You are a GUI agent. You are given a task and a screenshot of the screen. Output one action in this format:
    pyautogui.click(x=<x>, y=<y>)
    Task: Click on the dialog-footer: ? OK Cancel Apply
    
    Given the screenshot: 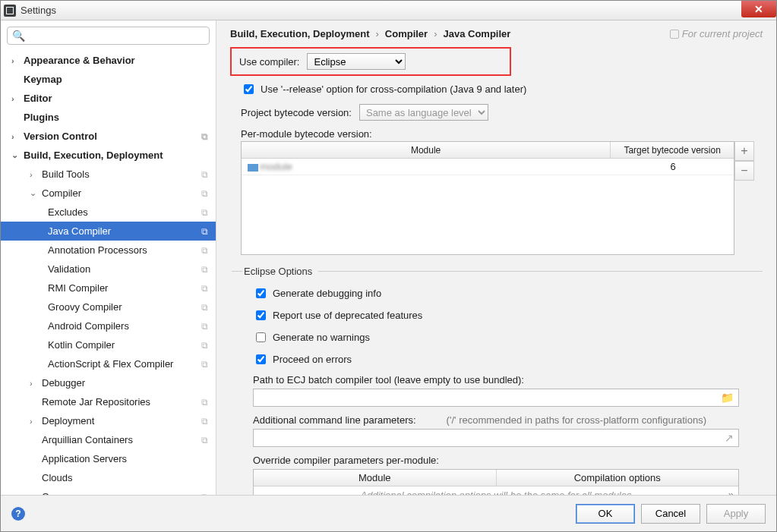 What is the action you would take?
    pyautogui.click(x=389, y=513)
    